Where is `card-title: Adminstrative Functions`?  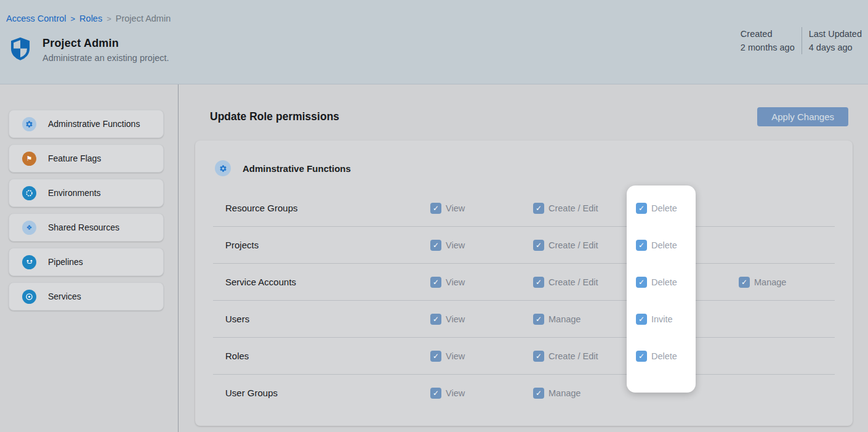
card-title: Adminstrative Functions is located at coordinates (297, 169).